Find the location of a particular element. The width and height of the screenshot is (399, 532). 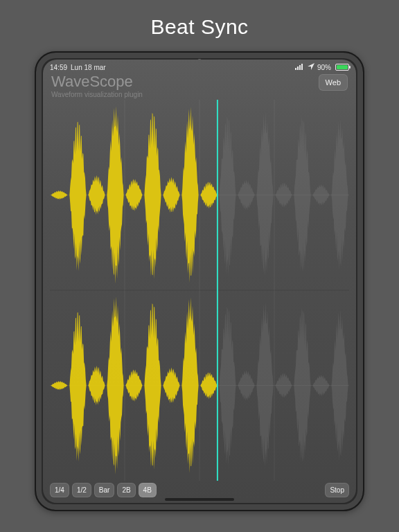

beat-button-4b: 4B is located at coordinates (148, 490).